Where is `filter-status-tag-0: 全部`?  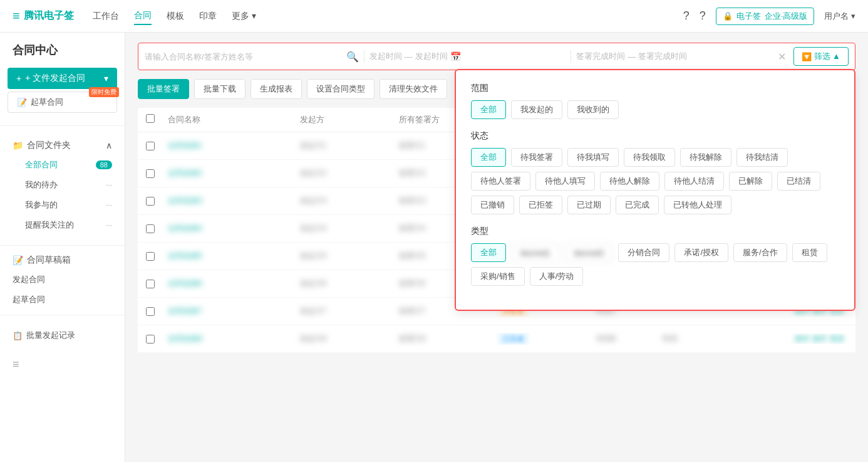
filter-status-tag-0: 全部 is located at coordinates (488, 157).